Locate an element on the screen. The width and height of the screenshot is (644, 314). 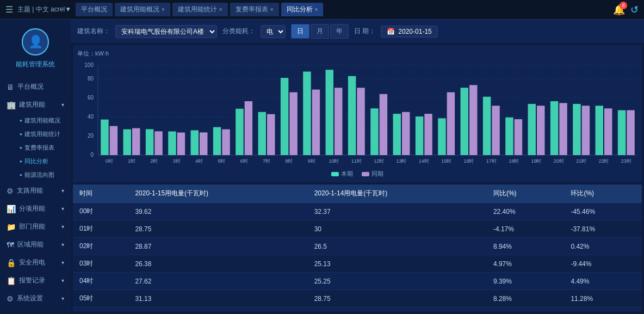
sidebar-sub-yoy: 同比分析 is located at coordinates (43, 161).